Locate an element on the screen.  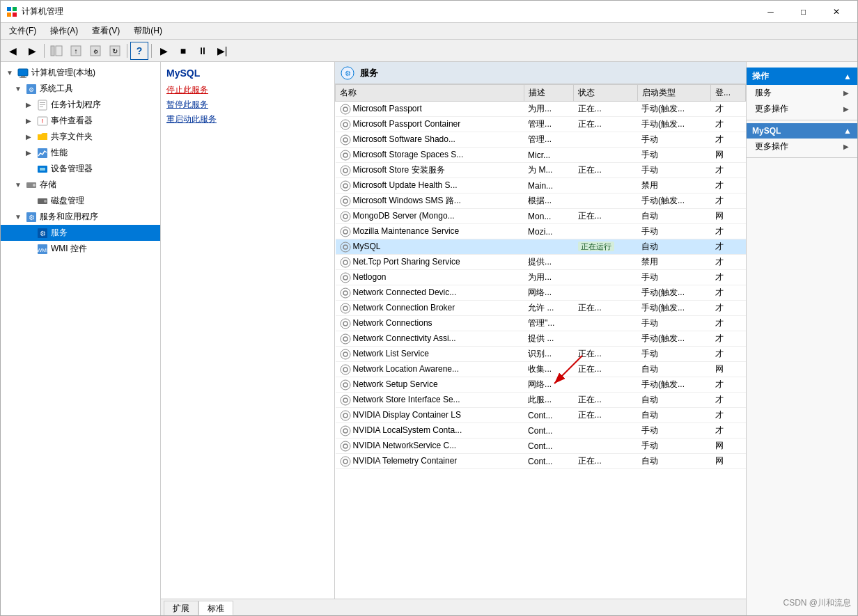
col-start-type: 启动类型 is located at coordinates (674, 93).